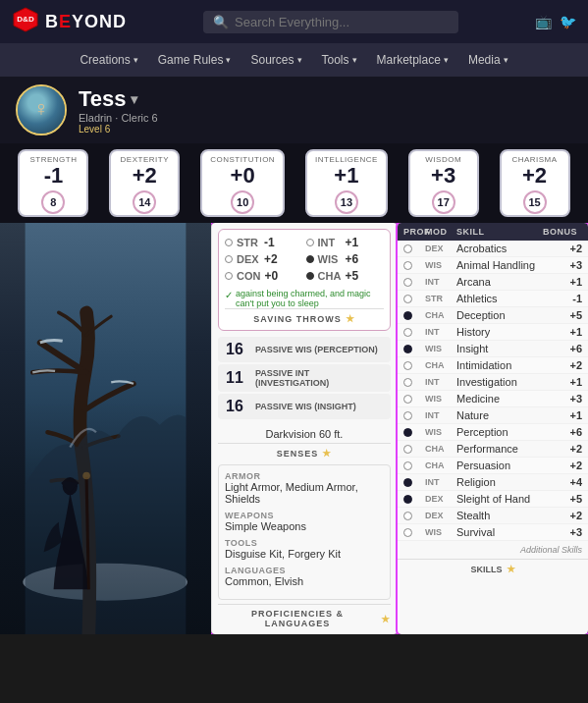 This screenshot has height=703, width=588. I want to click on skill-name: Nature, so click(498, 415).